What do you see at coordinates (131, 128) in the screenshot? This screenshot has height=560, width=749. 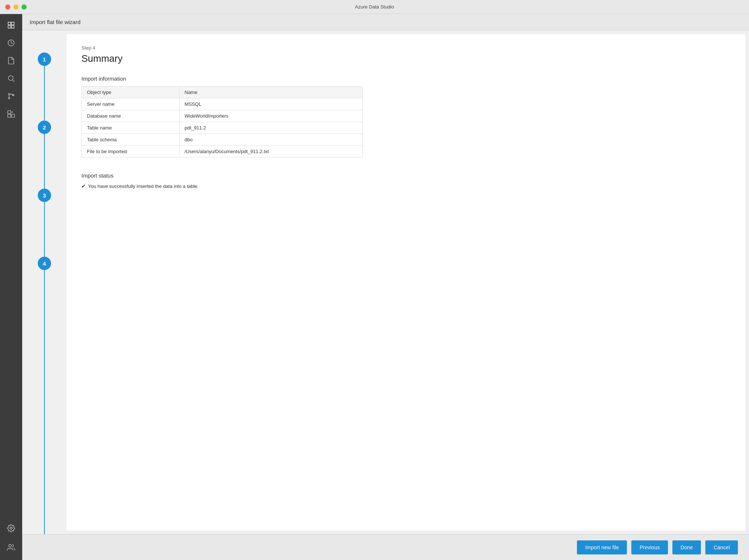 I see `object-type-cell: Table name` at bounding box center [131, 128].